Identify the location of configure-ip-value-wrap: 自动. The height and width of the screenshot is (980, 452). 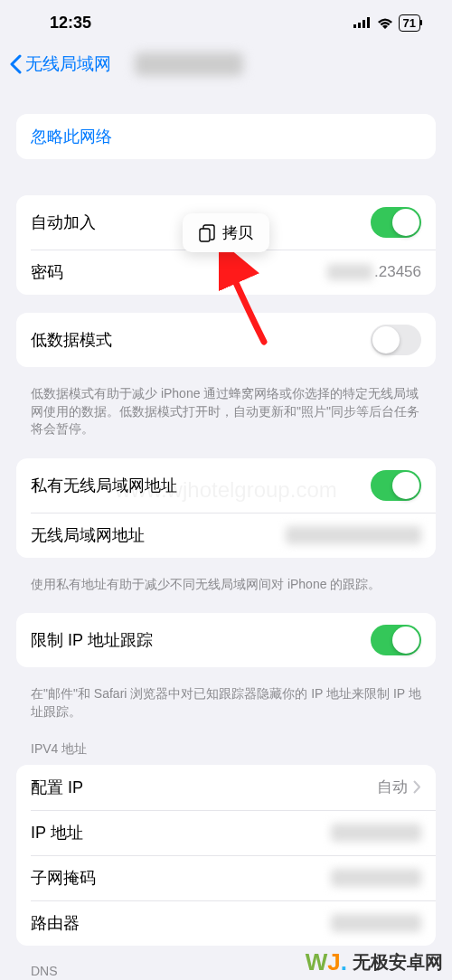
(400, 787).